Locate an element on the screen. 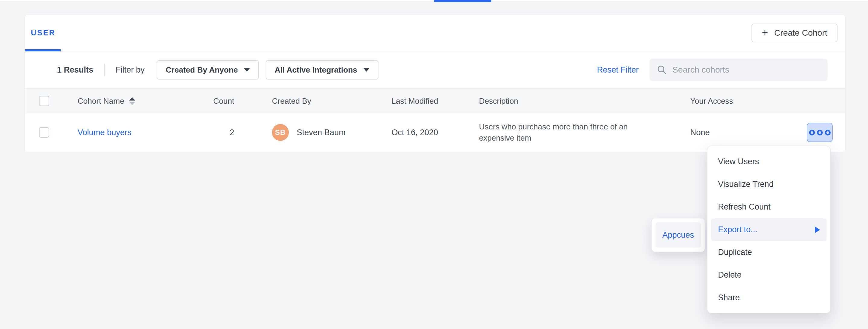 This screenshot has height=329, width=868. cohort-name-link: Volume buyers is located at coordinates (104, 133).